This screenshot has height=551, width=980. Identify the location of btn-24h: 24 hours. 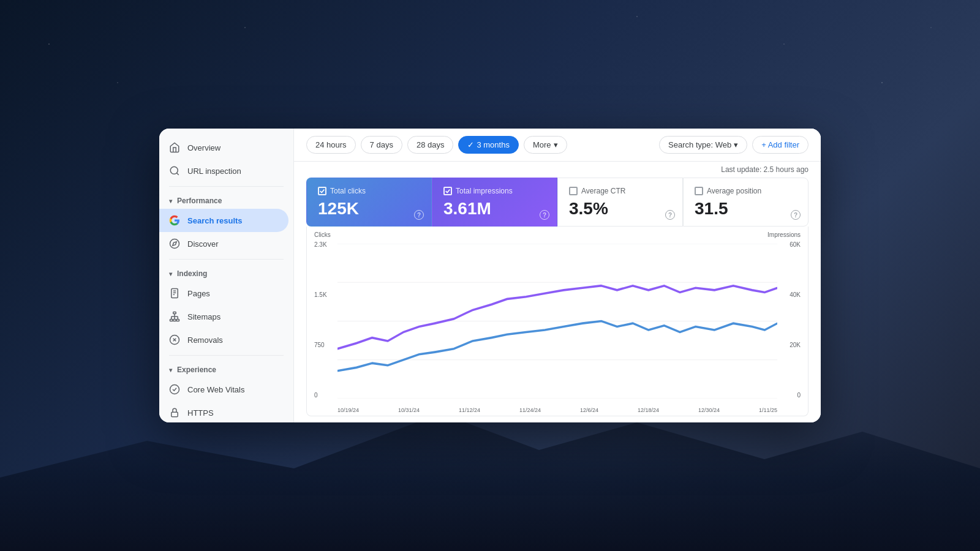
(331, 144).